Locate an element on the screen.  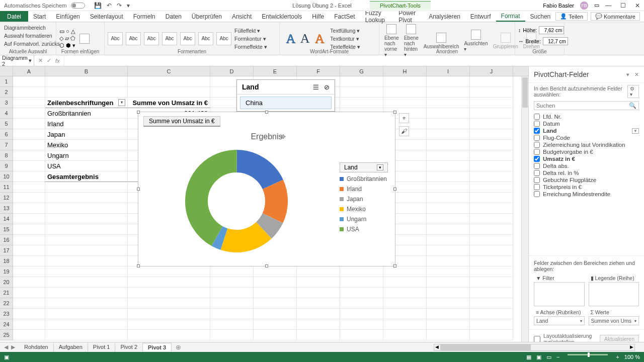
close-icon: ✕ is located at coordinates (637, 6).